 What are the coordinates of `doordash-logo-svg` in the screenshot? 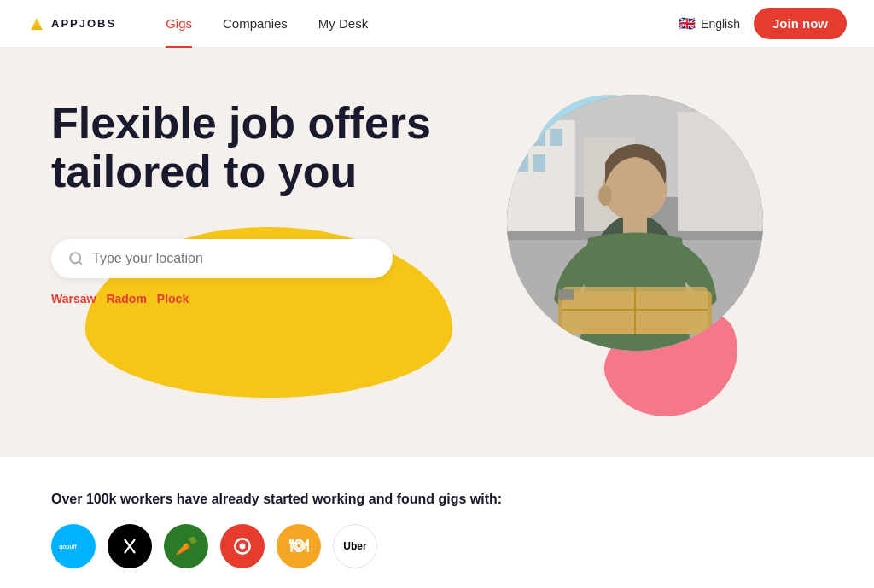 It's located at (242, 546).